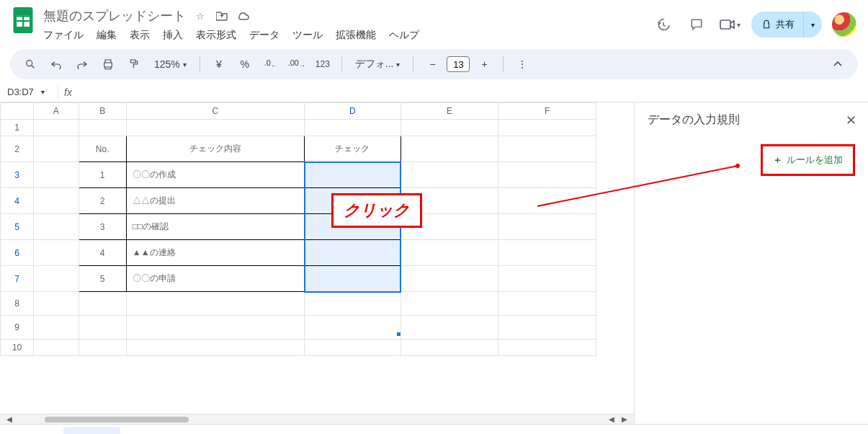 The height and width of the screenshot is (434, 868). What do you see at coordinates (751, 120) in the screenshot?
I see `panel-title: データの入力規則` at bounding box center [751, 120].